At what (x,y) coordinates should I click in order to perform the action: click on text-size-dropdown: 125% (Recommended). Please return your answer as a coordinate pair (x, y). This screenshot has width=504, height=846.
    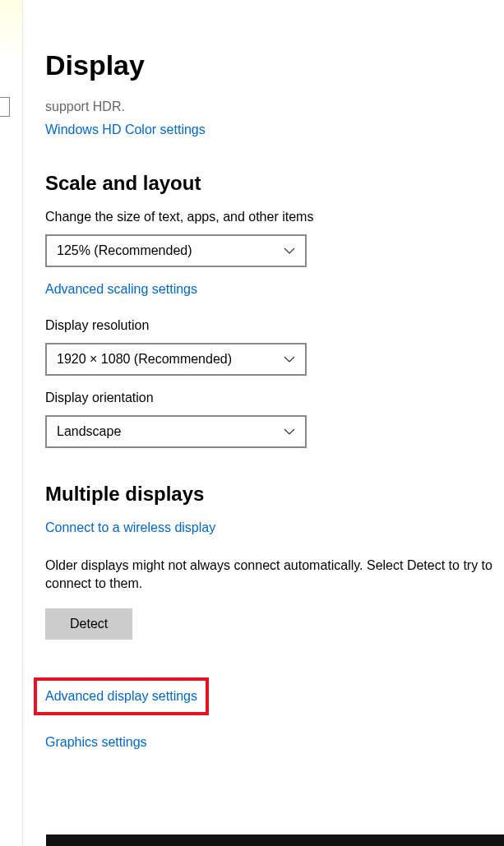
    Looking at the image, I should click on (176, 251).